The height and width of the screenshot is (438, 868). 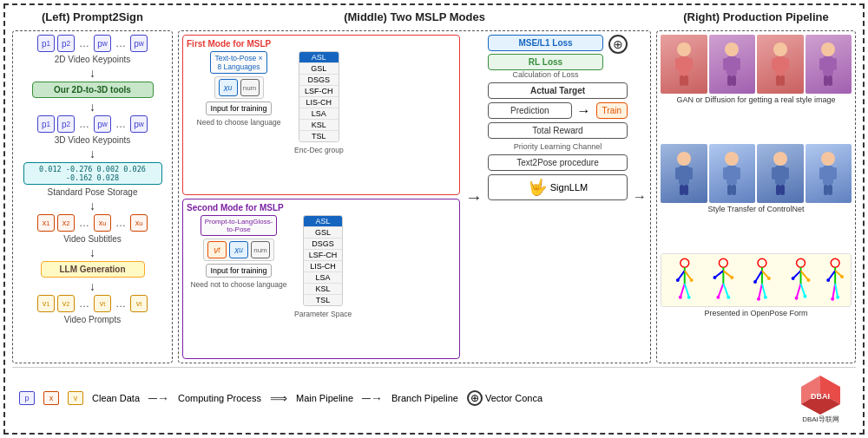 What do you see at coordinates (545, 43) in the screenshot?
I see `mse-box: MSE/L1 Loss` at bounding box center [545, 43].